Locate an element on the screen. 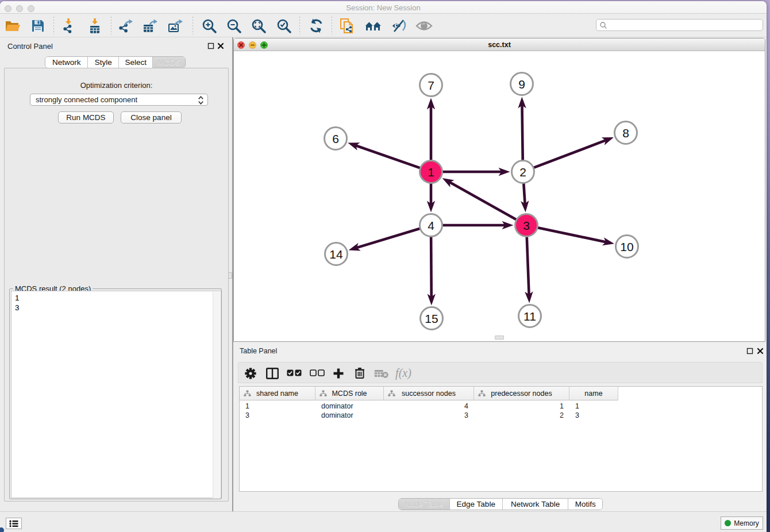 This screenshot has height=532, width=770. graph-node-3: 3 is located at coordinates (526, 225).